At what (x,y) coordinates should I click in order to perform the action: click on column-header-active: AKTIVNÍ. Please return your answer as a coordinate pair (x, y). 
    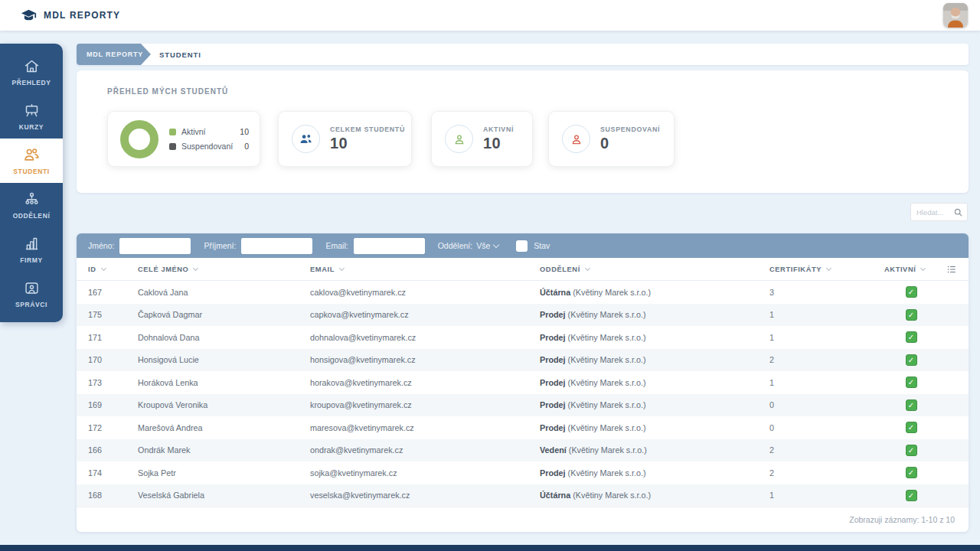
    Looking at the image, I should click on (911, 269).